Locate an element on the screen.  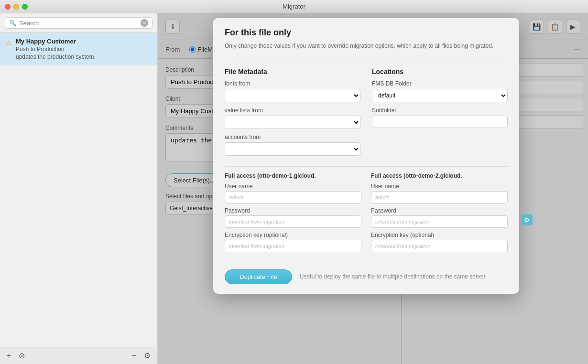
cred-left-password-label: Password is located at coordinates (293, 211).